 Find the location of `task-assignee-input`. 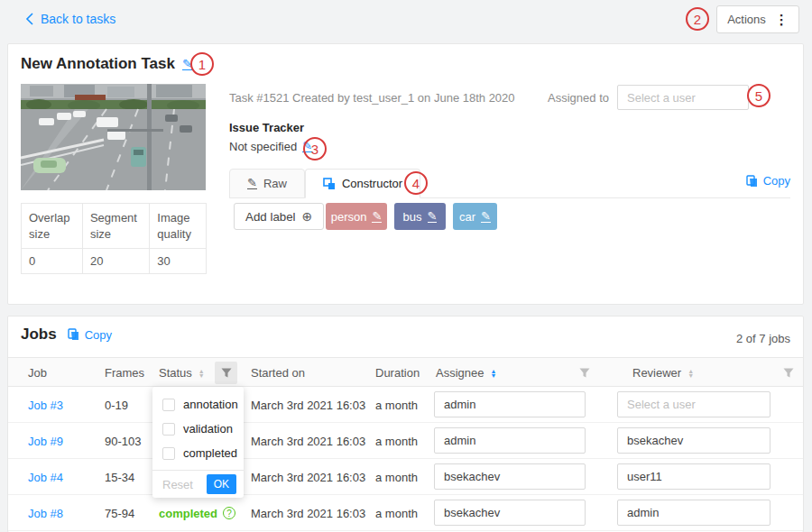

task-assignee-input is located at coordinates (683, 97).